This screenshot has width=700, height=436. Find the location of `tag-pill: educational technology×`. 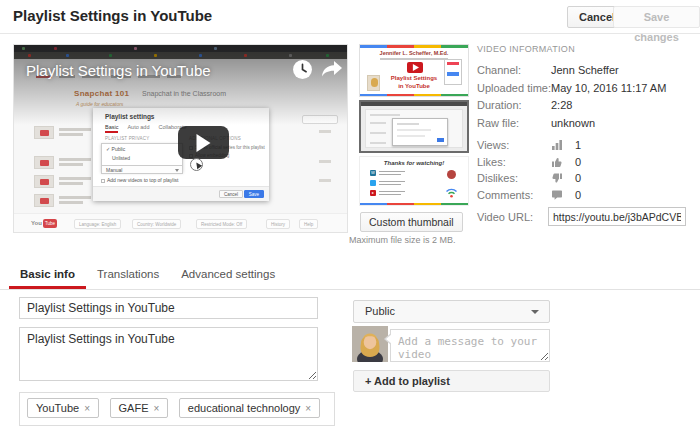

tag-pill: educational technology× is located at coordinates (250, 408).